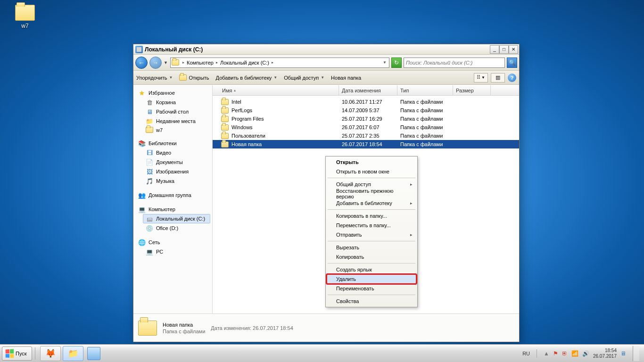 This screenshot has width=644, height=362. I want to click on sb-drive-c: 🖴Локальный диск (C:), so click(176, 219).